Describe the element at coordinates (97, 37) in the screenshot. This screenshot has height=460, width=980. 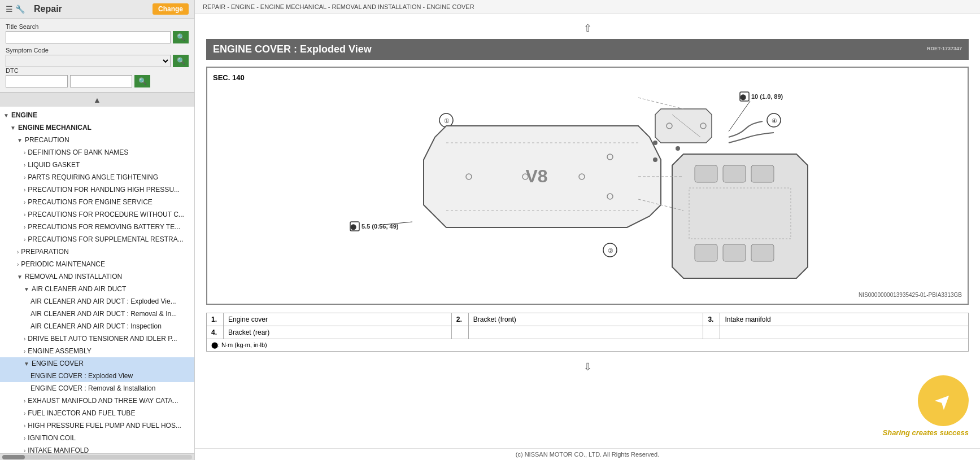
I see `title-search-row: 🔍` at that location.